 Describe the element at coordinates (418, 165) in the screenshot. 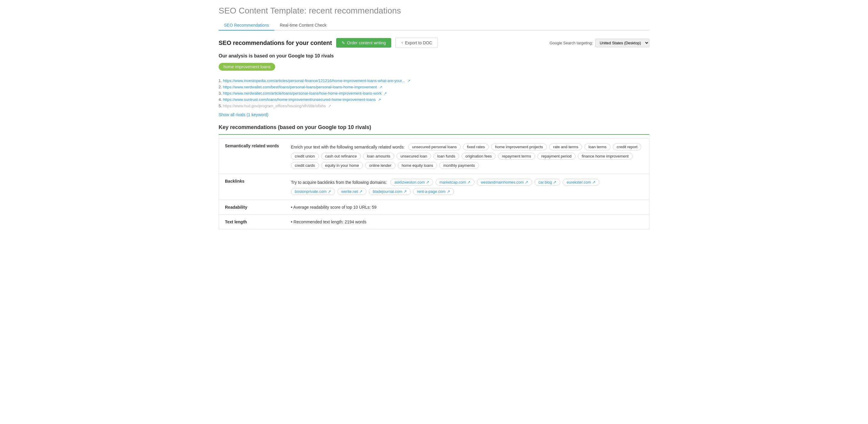

I see `tag: home equity loans` at that location.